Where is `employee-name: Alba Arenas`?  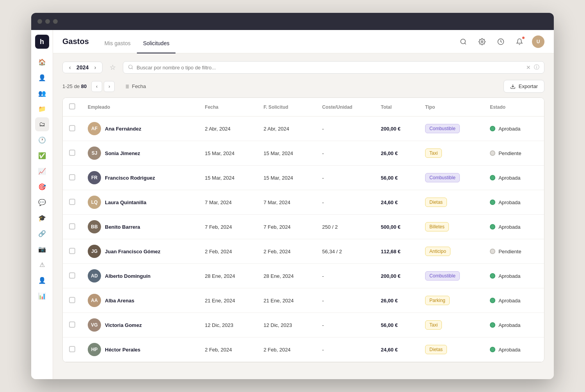 employee-name: Alba Arenas is located at coordinates (119, 301).